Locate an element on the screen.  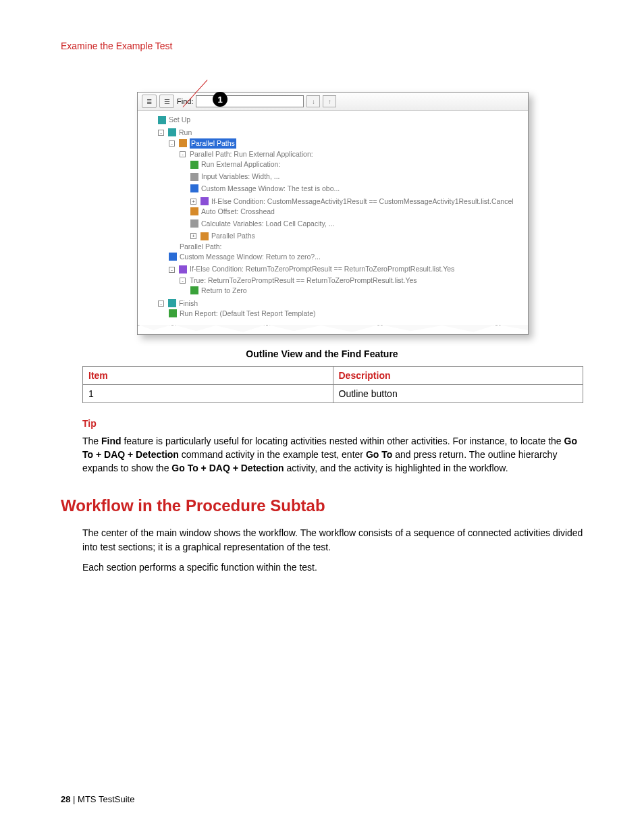
tree-label-selected: Parallel Paths is located at coordinates (213, 143).